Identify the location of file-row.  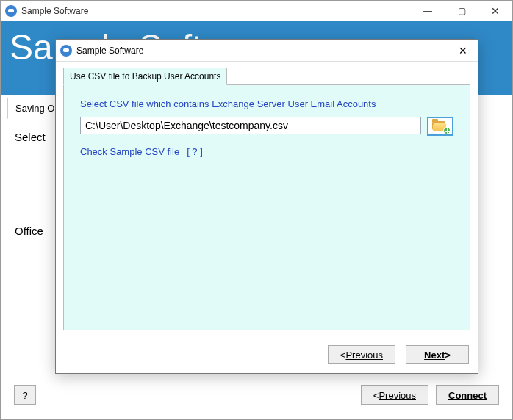
(267, 126).